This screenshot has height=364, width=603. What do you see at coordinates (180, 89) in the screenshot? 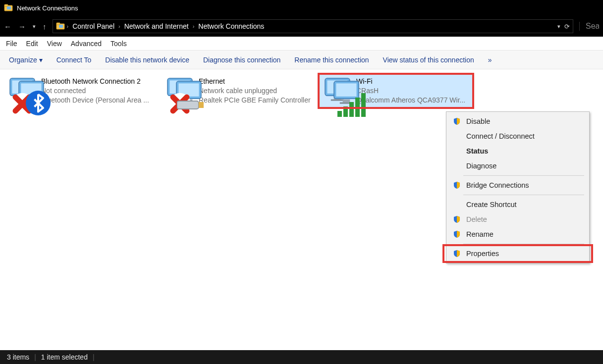
I see `ethernet-connection-icon` at bounding box center [180, 89].